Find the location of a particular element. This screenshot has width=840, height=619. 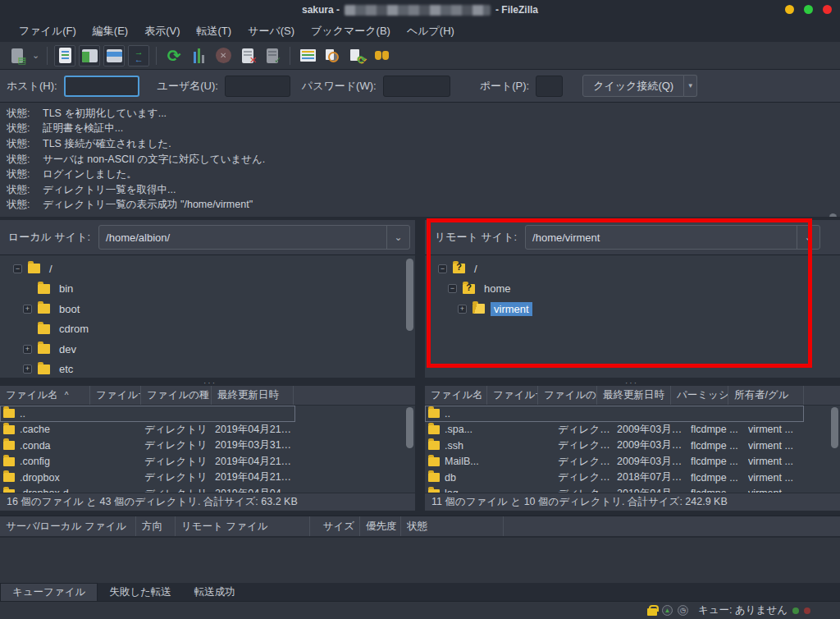

host-input is located at coordinates (102, 86).